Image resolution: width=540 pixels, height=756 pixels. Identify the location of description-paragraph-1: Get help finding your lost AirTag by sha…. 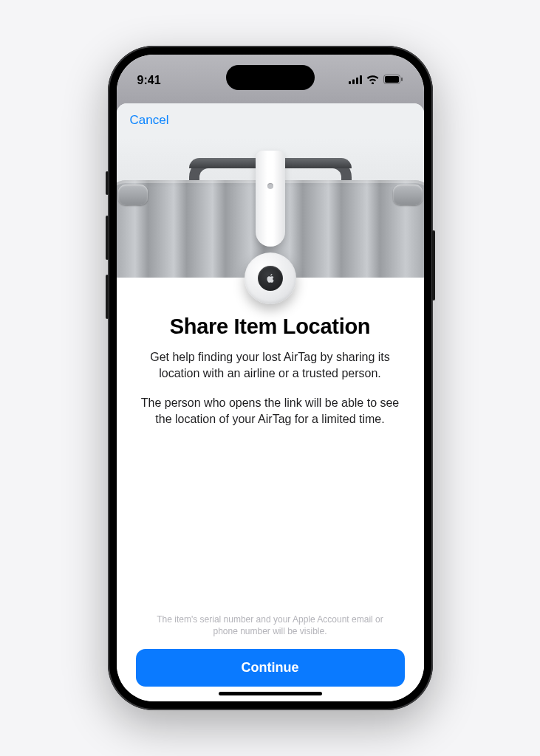
(270, 365).